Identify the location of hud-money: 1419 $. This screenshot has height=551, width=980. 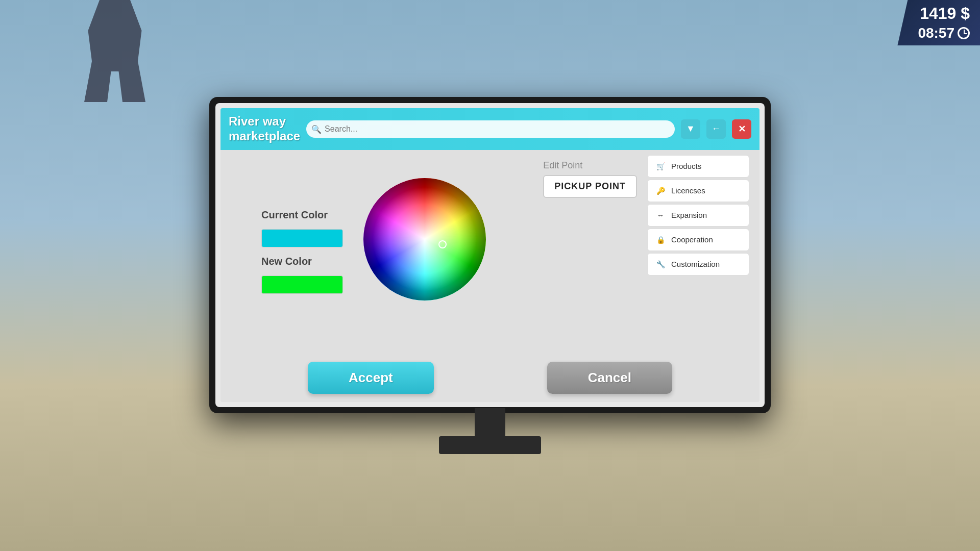
(945, 13).